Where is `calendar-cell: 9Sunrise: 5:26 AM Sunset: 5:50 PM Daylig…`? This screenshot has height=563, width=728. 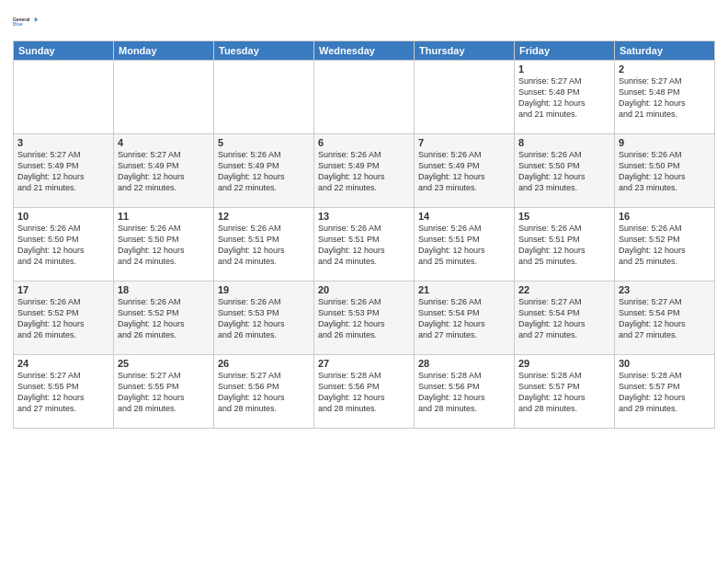
calendar-cell: 9Sunrise: 5:26 AM Sunset: 5:50 PM Daylig… is located at coordinates (665, 171).